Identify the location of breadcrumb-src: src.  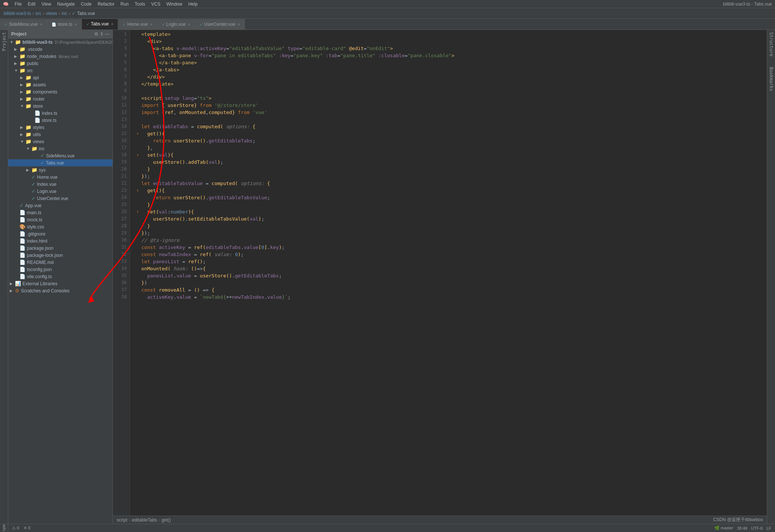
(39, 13).